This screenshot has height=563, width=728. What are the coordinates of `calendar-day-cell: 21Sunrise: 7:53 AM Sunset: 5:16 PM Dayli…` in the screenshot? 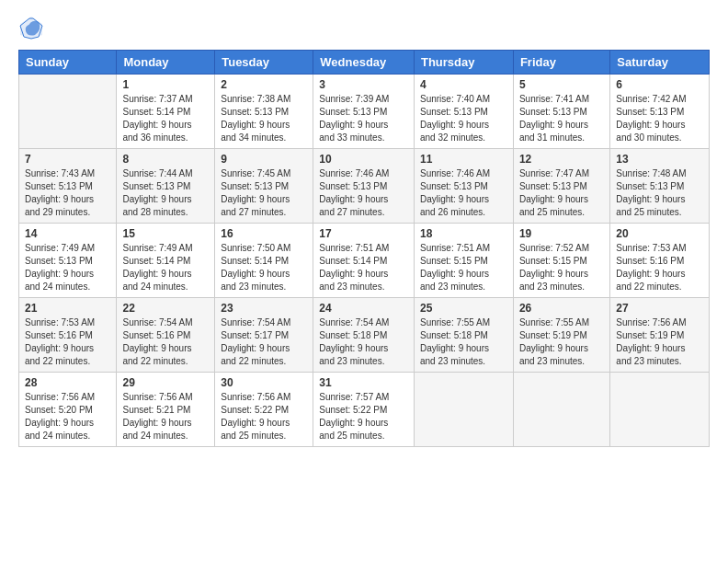 It's located at (68, 335).